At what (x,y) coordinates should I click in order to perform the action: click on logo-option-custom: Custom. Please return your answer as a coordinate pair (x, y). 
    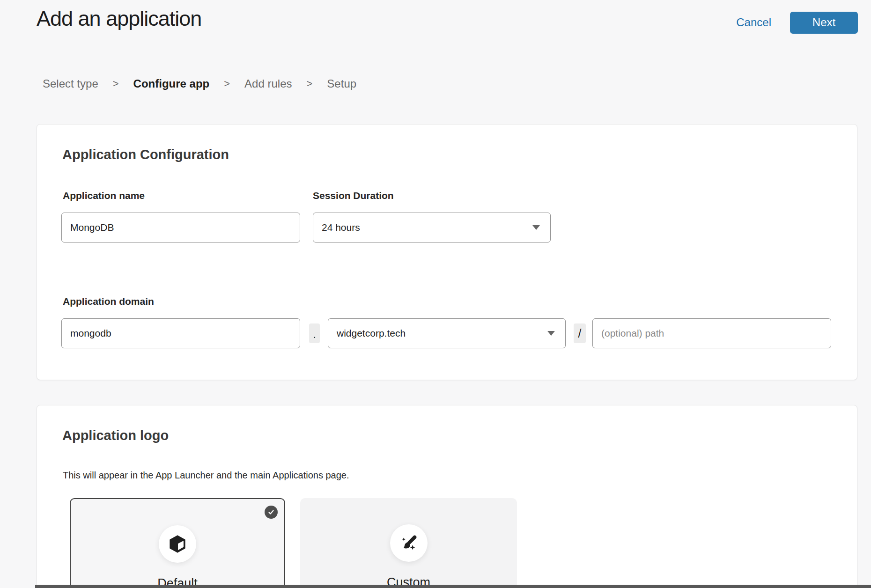
    Looking at the image, I should click on (408, 543).